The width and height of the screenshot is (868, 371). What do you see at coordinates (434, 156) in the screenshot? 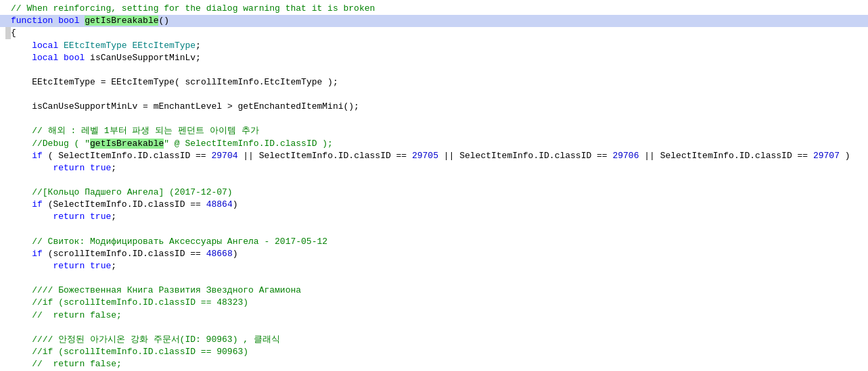
I see `code-line: if ( SelectItemInfo.ID.classID == 29704 …` at bounding box center [434, 156].